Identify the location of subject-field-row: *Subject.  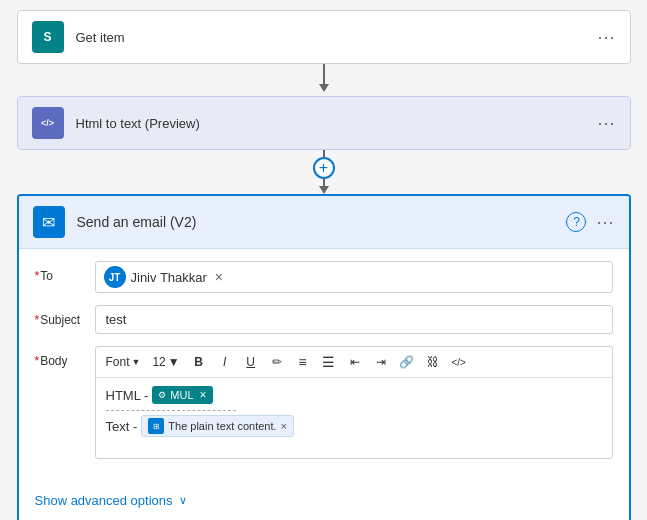
(324, 320).